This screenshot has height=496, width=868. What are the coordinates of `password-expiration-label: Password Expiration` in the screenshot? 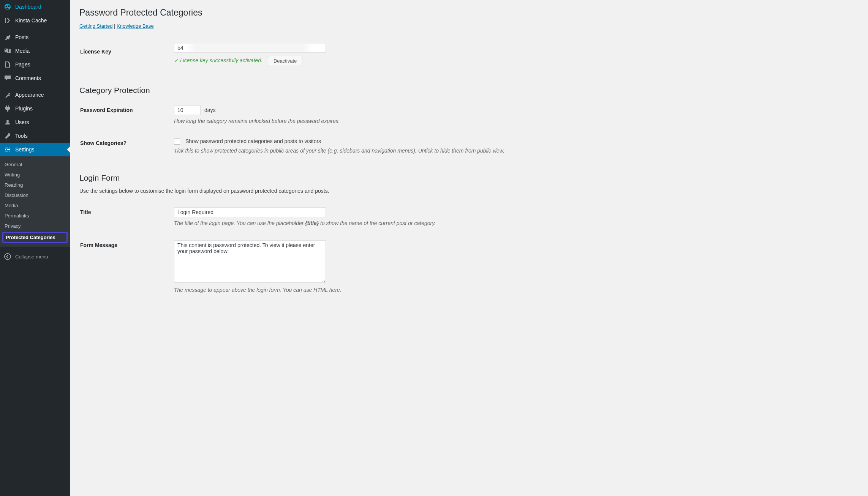 It's located at (127, 115).